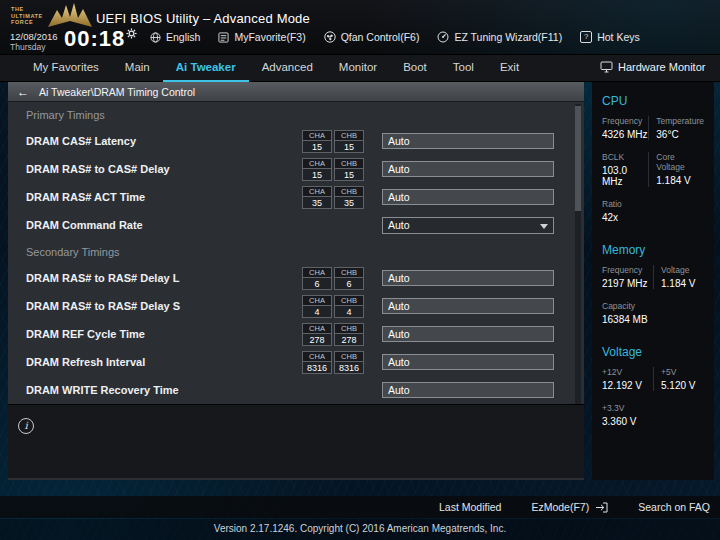  Describe the element at coordinates (296, 114) in the screenshot. I see `section-primary-timings: Primary Timings` at that location.